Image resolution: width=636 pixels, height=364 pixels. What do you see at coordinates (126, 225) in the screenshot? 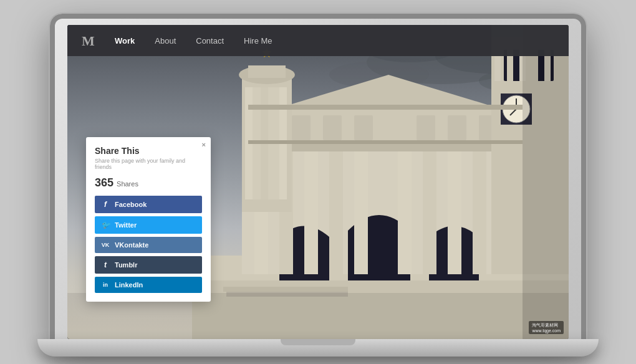
I see `twitter-label: Twitter` at bounding box center [126, 225].